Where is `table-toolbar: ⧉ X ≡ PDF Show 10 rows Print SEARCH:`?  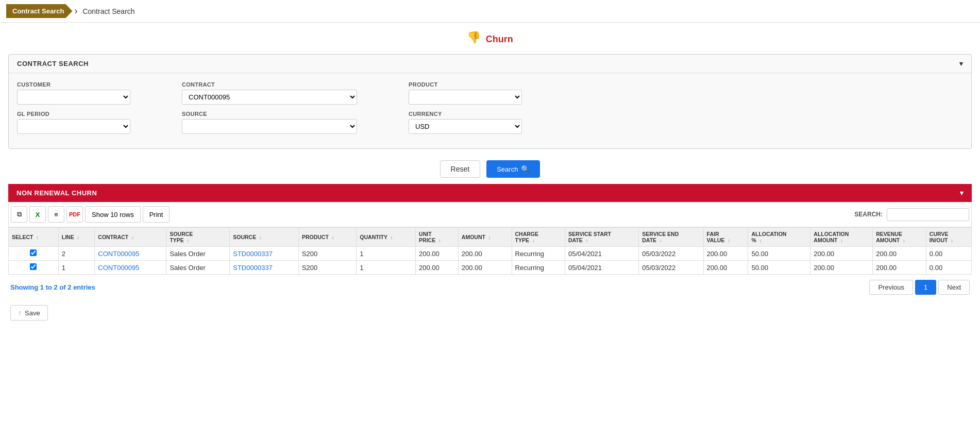
table-toolbar: ⧉ X ≡ PDF Show 10 rows Print SEARCH: is located at coordinates (490, 214).